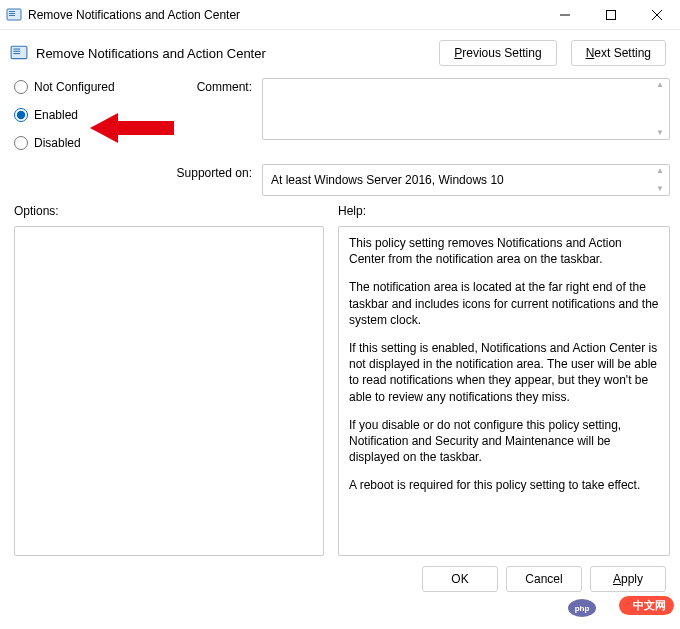 The image size is (680, 629). I want to click on radio-label: Disabled, so click(58, 143).